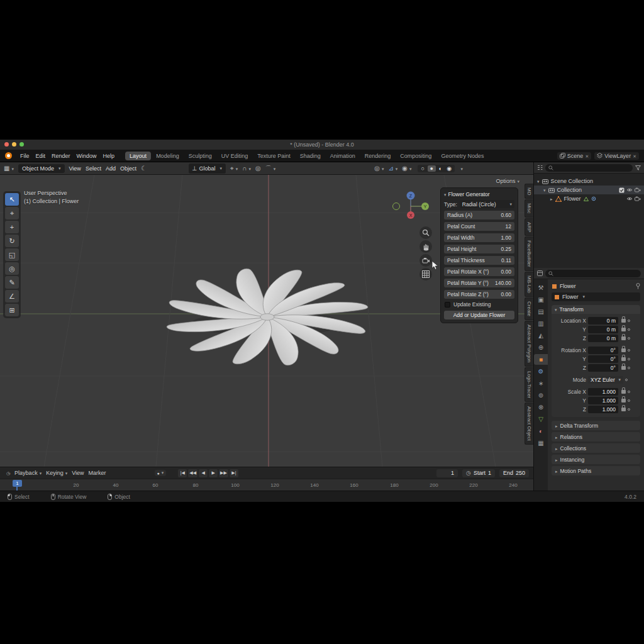 The height and width of the screenshot is (644, 644). Describe the element at coordinates (12, 269) in the screenshot. I see `tool-transform: ◎` at that location.